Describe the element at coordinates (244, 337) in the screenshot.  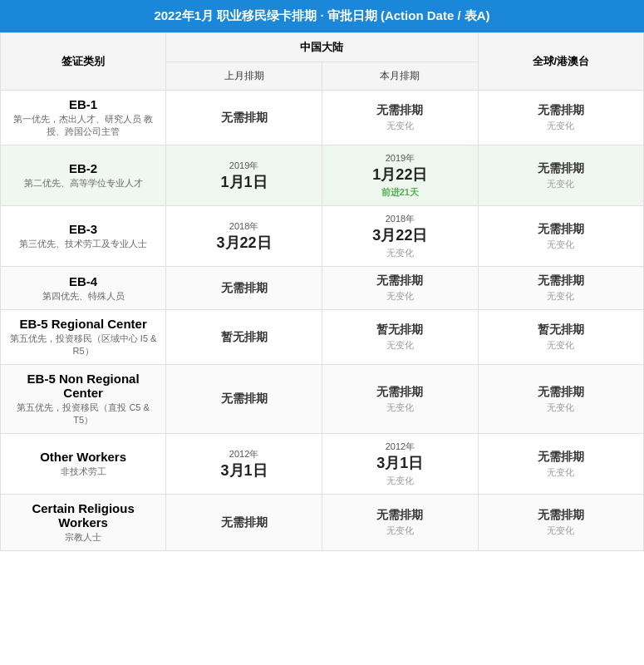
I see `last-month-cell: 暂无排期` at that location.